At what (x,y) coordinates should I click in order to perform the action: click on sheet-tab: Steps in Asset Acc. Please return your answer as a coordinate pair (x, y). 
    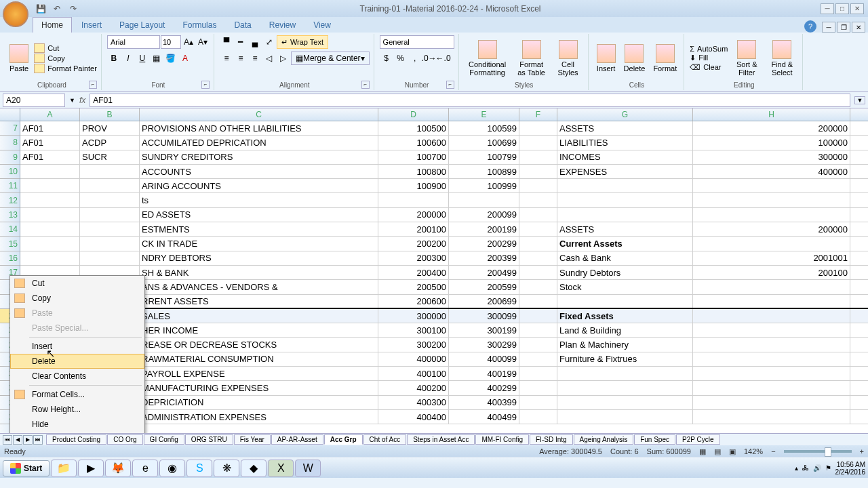
    Looking at the image, I should click on (441, 439).